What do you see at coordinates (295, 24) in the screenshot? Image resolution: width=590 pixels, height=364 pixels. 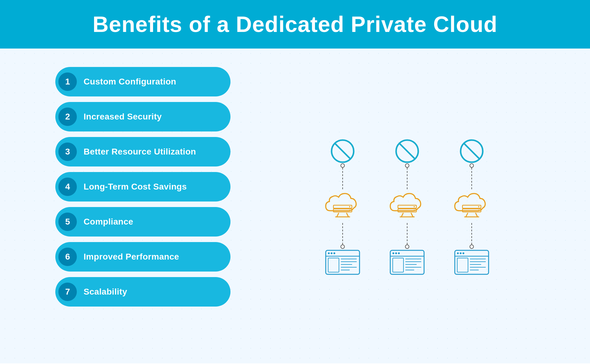 I see `page-title: Benefits of a Dedicated Private Cloud` at bounding box center [295, 24].